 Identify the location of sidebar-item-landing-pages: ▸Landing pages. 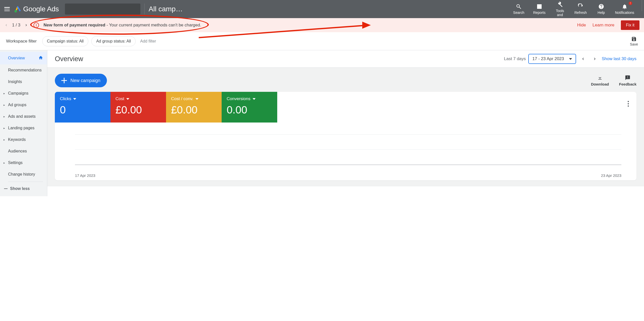
(24, 128).